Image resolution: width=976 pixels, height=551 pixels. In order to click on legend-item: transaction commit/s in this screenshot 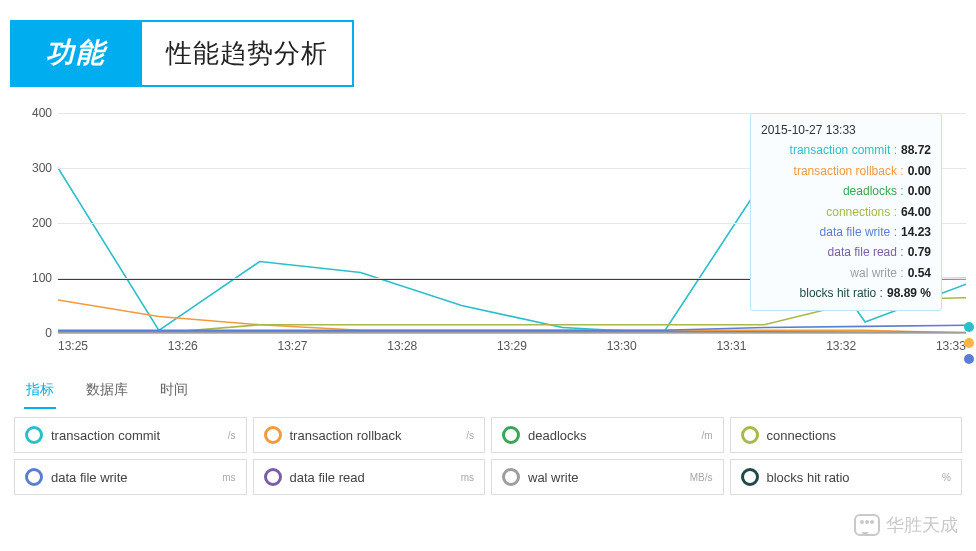, I will do `click(130, 435)`.